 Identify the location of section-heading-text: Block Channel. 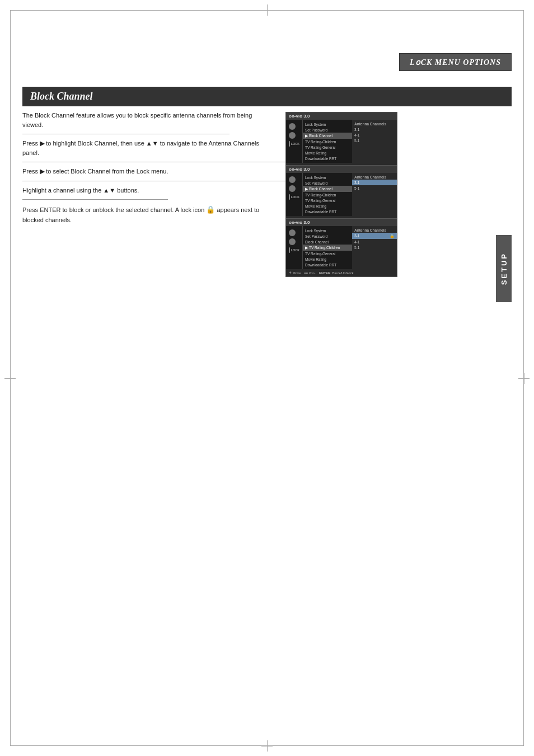
(62, 96).